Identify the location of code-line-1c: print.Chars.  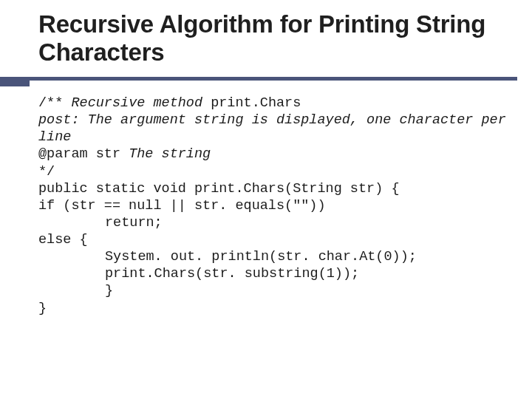
(251, 103).